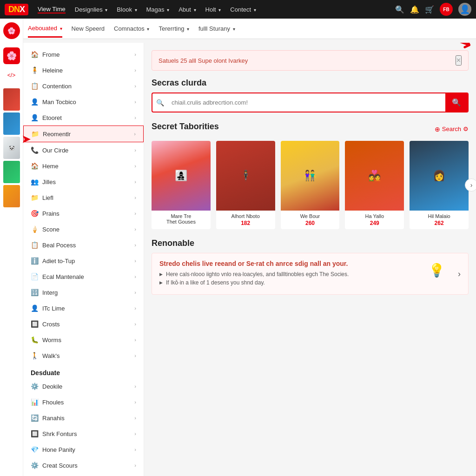  Describe the element at coordinates (310, 274) in the screenshot. I see `renonable-section: Stredo chelis live reeand or Se·rat ch a…` at that location.